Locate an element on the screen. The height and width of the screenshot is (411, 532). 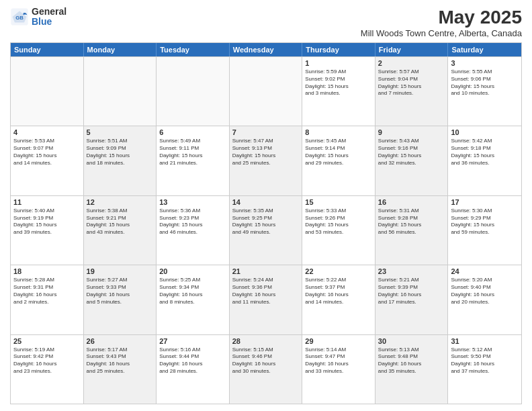
day-info: Sunrise: 5:57 AM Sunset: 9:04 PM Dayligh… is located at coordinates (412, 83).